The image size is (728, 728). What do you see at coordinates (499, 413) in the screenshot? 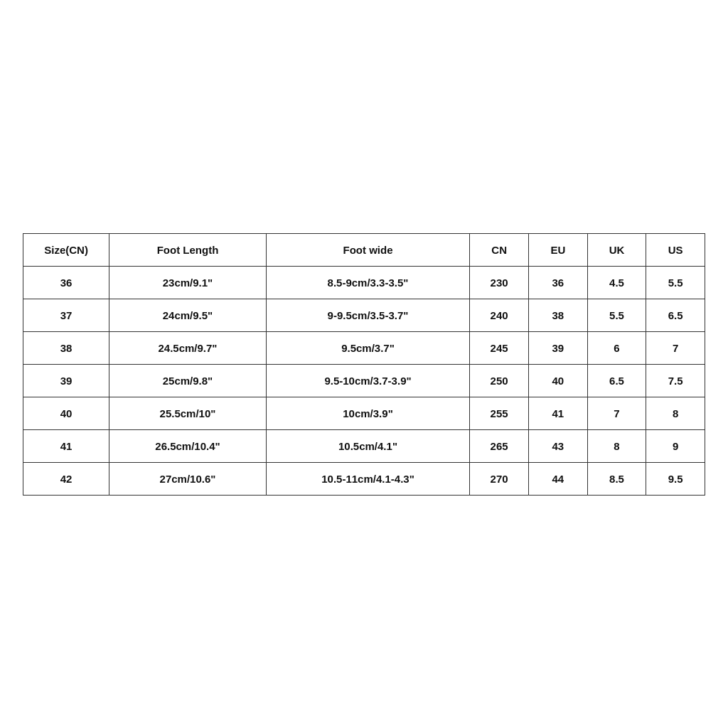
I see `cell-cn: 255` at bounding box center [499, 413].